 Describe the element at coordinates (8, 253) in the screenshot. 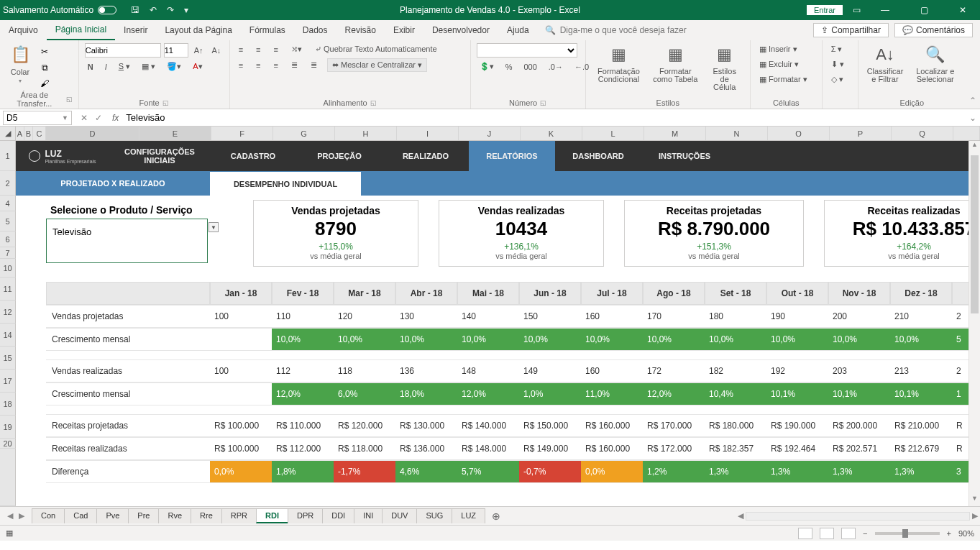

I see `row-header-7: 7` at that location.